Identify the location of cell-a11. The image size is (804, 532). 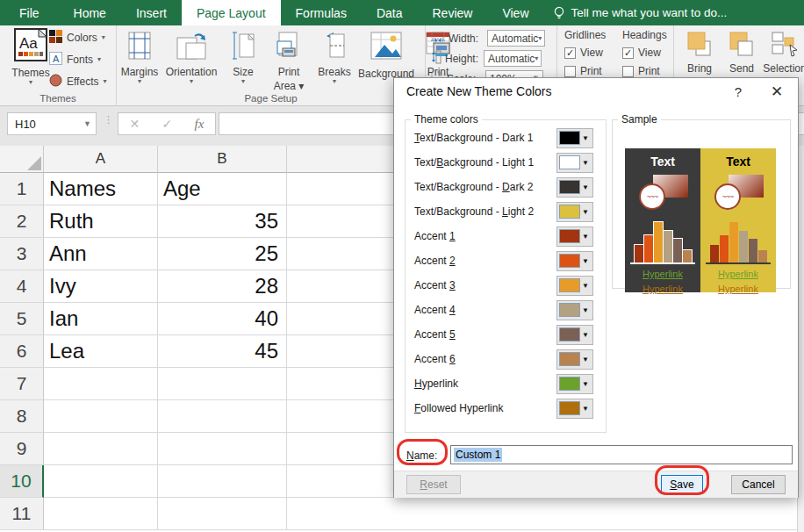
(101, 514).